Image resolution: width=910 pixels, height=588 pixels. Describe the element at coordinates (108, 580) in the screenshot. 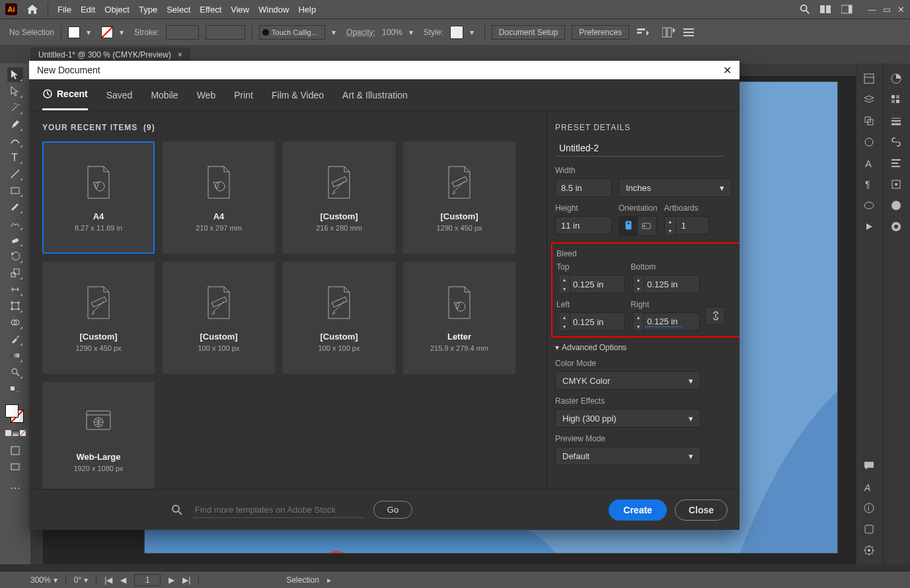

I see `artboard-nav-first: |◀` at that location.